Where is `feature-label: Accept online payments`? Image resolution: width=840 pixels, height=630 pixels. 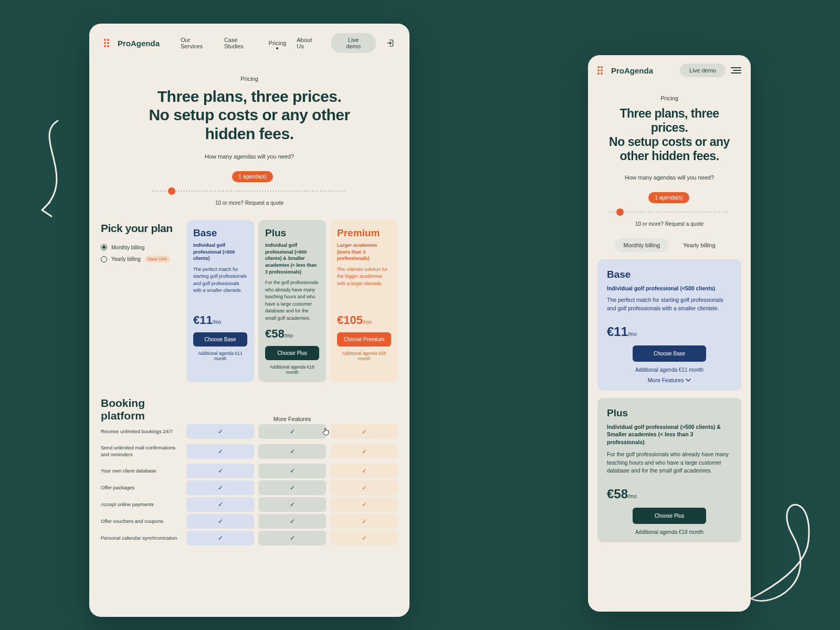 feature-label: Accept online payments is located at coordinates (142, 505).